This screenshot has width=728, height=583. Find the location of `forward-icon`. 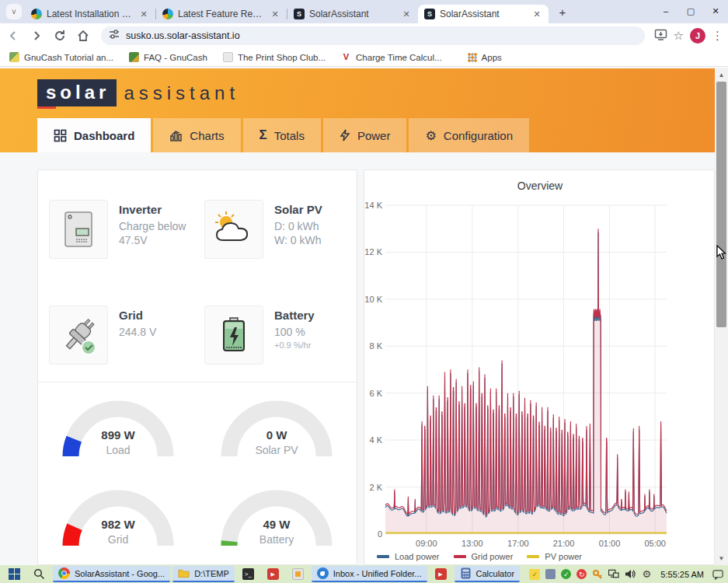

forward-icon is located at coordinates (37, 36).